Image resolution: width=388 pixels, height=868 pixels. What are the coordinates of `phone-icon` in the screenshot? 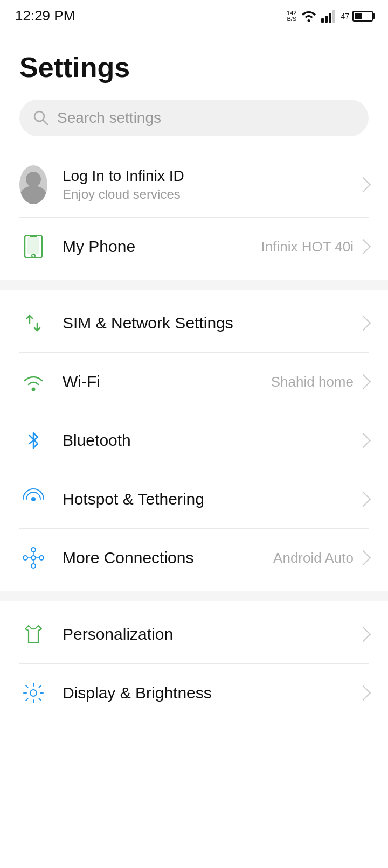 It's located at (33, 247).